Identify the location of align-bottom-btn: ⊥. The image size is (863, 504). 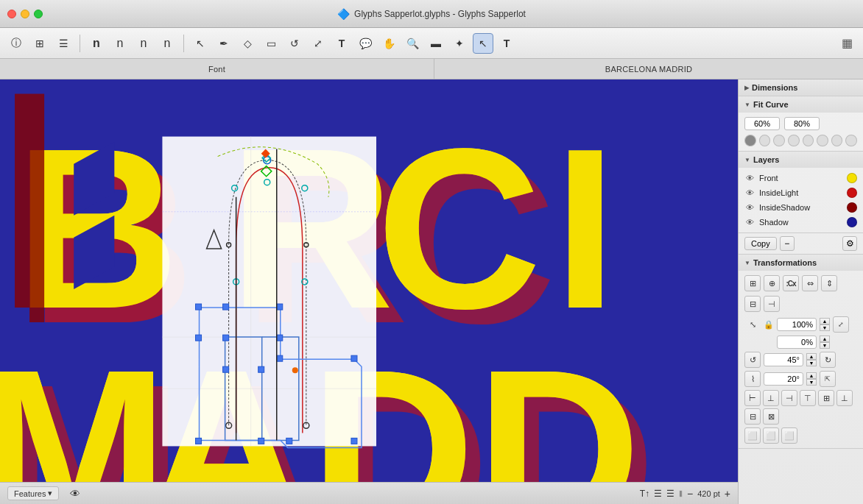
(845, 398).